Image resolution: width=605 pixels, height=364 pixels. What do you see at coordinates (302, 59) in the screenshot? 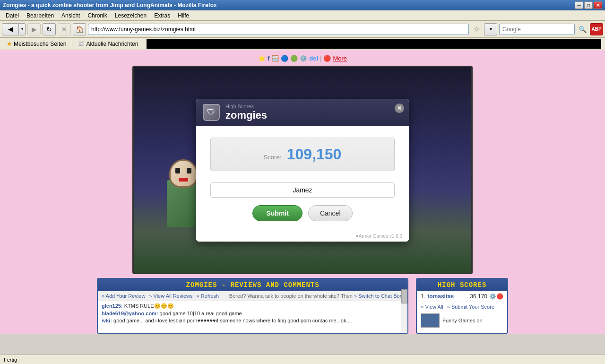
I see `social-bar: ⭐ f 🪟 🔵 🟢 ⚙️ del | 🔴 More` at bounding box center [302, 59].